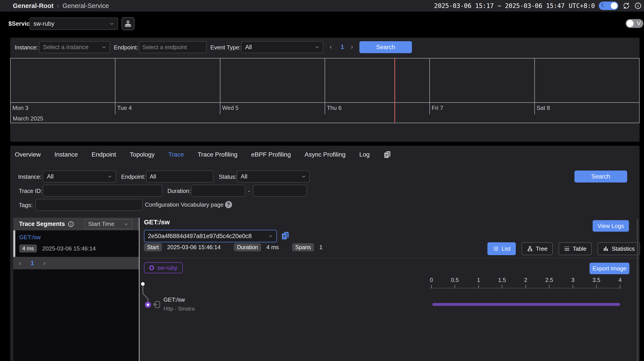 Image resolution: width=644 pixels, height=361 pixels. What do you see at coordinates (285, 236) in the screenshot?
I see `copy-trace-id-icon` at bounding box center [285, 236].